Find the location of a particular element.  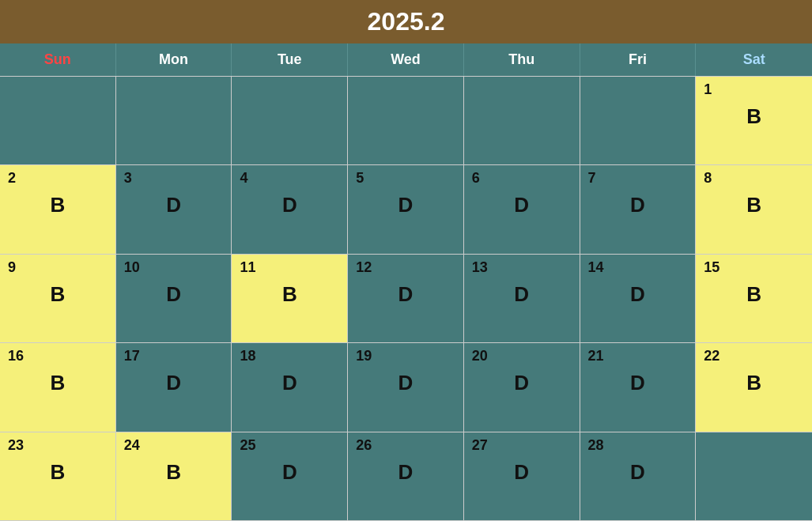

day-number: 23 is located at coordinates (58, 446).